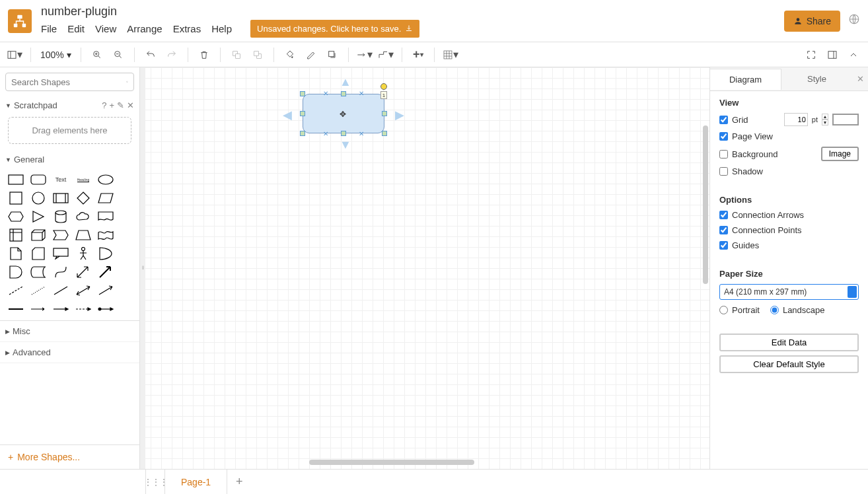 The width and height of the screenshot is (868, 494). What do you see at coordinates (83, 309) in the screenshot?
I see `shape-dashed-arrow` at bounding box center [83, 309].